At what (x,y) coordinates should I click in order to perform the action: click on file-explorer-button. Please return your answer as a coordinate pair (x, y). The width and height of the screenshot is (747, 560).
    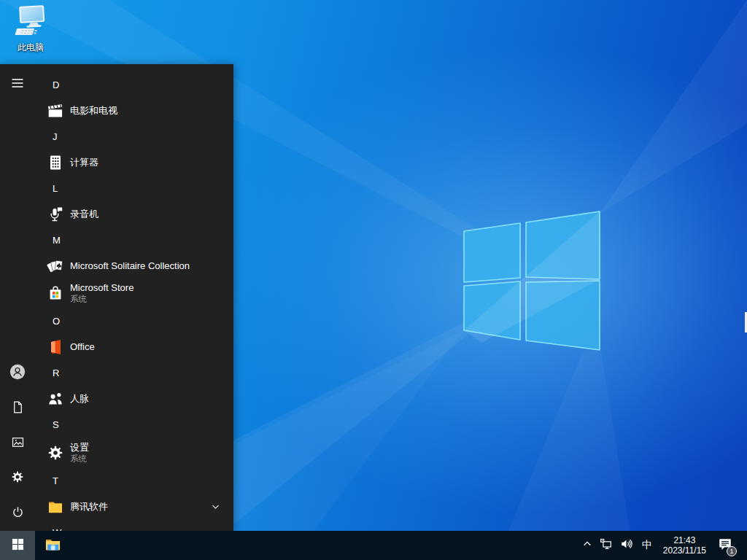
    Looking at the image, I should click on (53, 545).